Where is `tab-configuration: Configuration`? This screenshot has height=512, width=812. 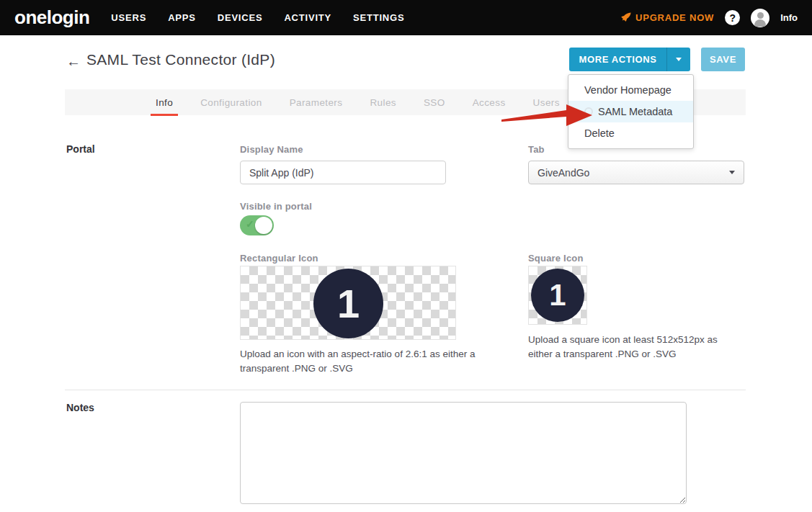
tab-configuration: Configuration is located at coordinates (231, 102).